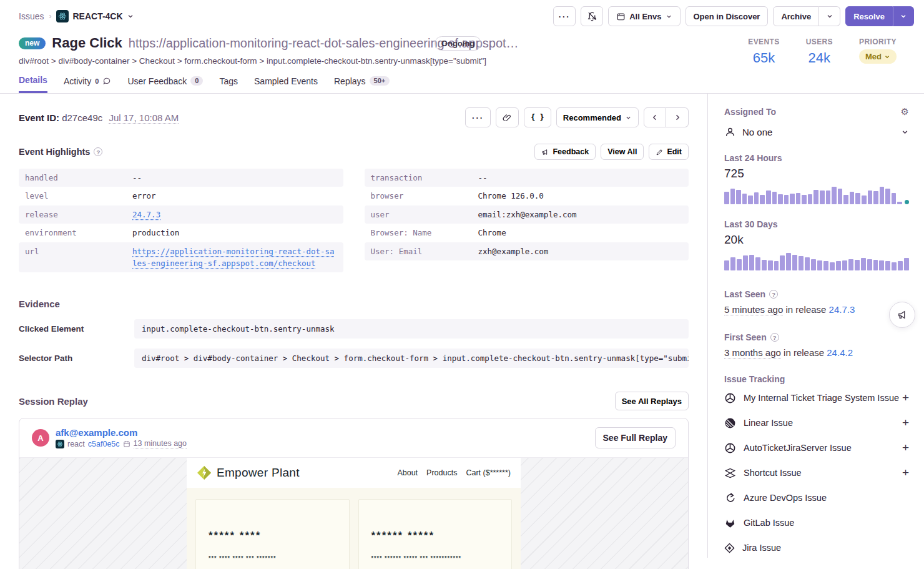 The image size is (924, 569). What do you see at coordinates (819, 58) in the screenshot?
I see `users-stat-value: 24k` at bounding box center [819, 58].